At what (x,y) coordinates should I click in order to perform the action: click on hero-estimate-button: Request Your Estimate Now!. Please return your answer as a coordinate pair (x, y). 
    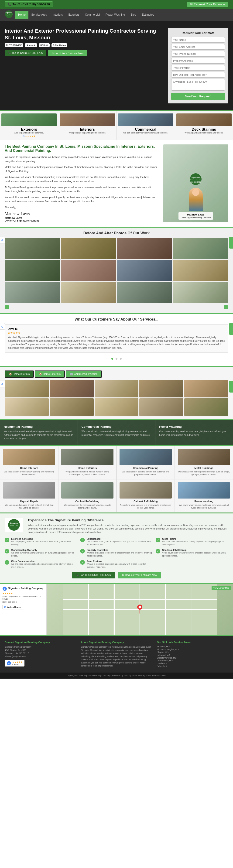
    Looking at the image, I should click on (68, 53).